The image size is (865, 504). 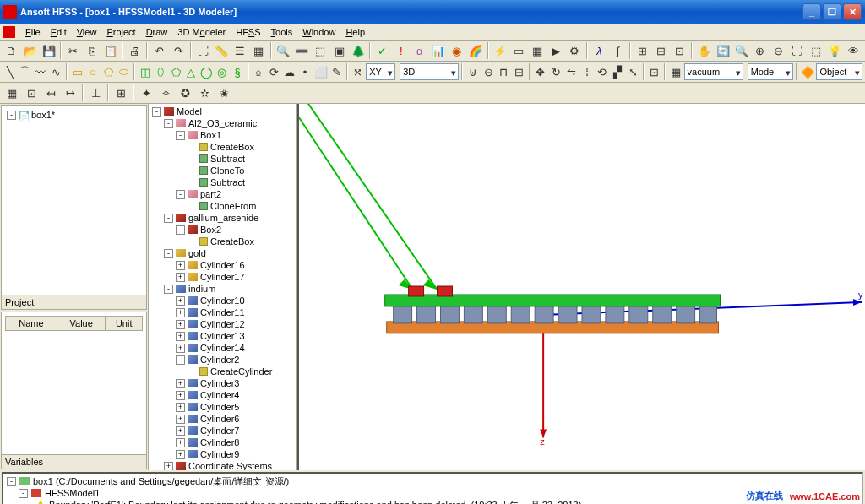 What do you see at coordinates (201, 32) in the screenshot?
I see `menu-3dmodeler: 3D Modeler` at bounding box center [201, 32].